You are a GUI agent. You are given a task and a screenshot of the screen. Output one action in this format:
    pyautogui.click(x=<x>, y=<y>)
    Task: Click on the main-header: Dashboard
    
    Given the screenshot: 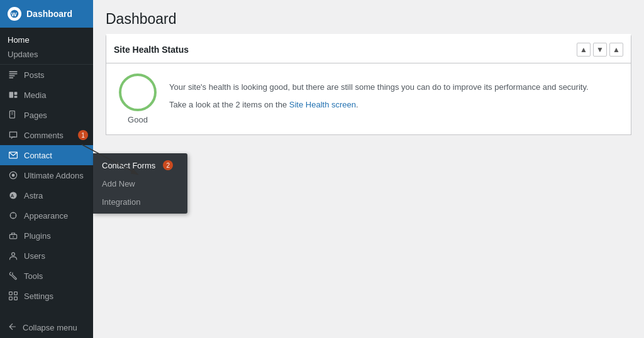 What is the action you would take?
    pyautogui.click(x=369, y=17)
    